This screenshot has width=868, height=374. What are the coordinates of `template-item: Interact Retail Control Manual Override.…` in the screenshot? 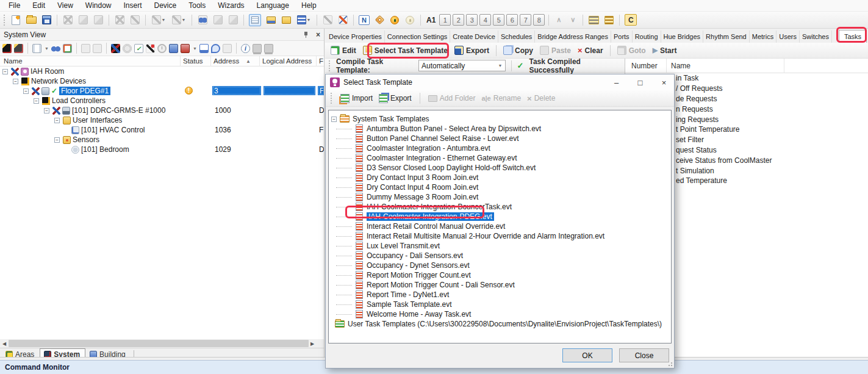 It's located at (500, 226).